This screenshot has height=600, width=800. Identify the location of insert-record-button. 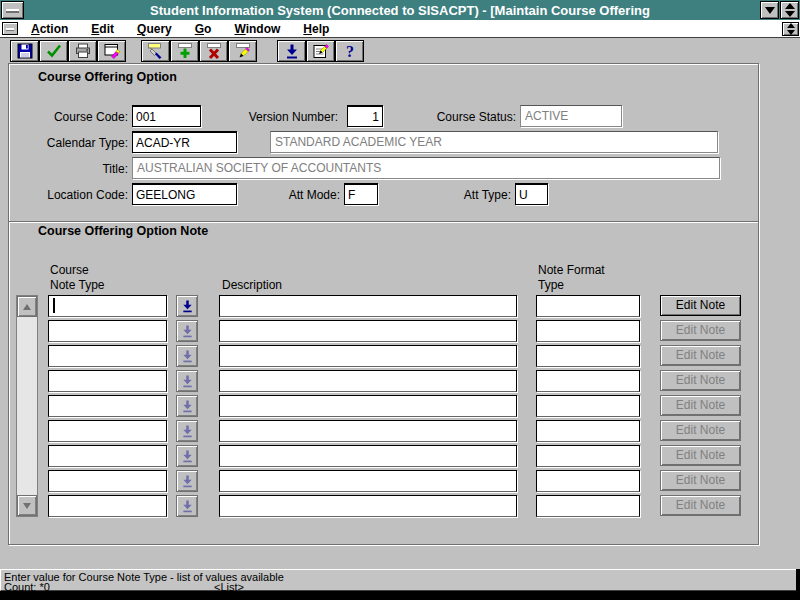
(184, 51).